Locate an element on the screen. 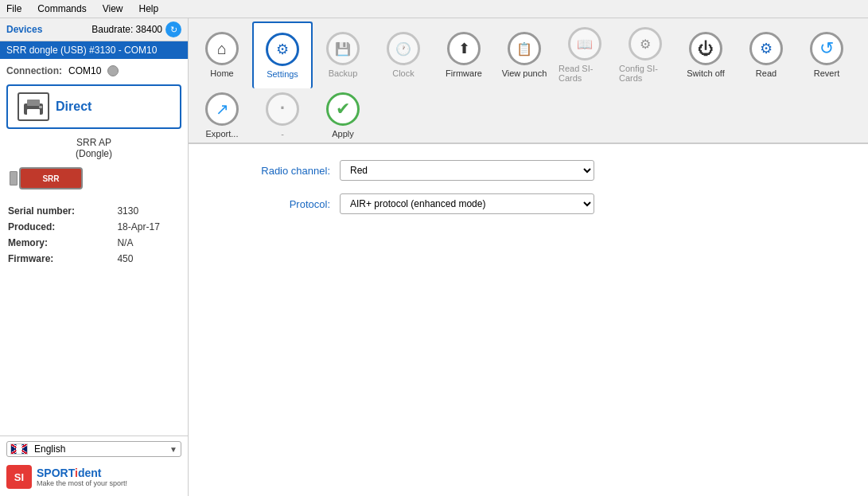  produced-row: Produced: 18-Apr-17 is located at coordinates (94, 227).